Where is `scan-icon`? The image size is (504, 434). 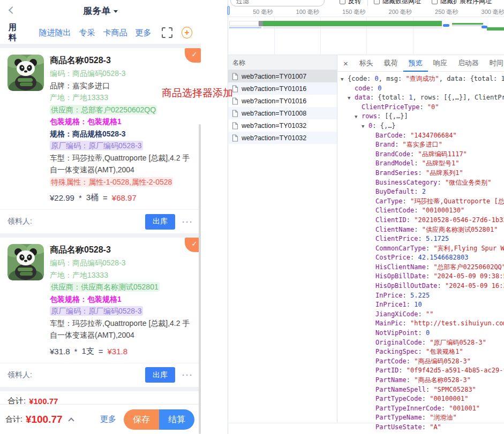 scan-icon is located at coordinates (167, 33).